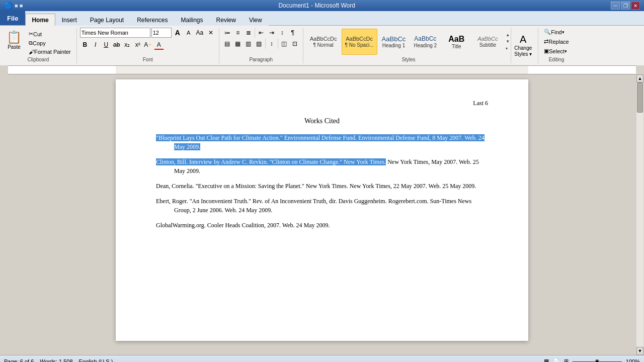  Describe the element at coordinates (256, 20) in the screenshot. I see `tab-view: View` at that location.